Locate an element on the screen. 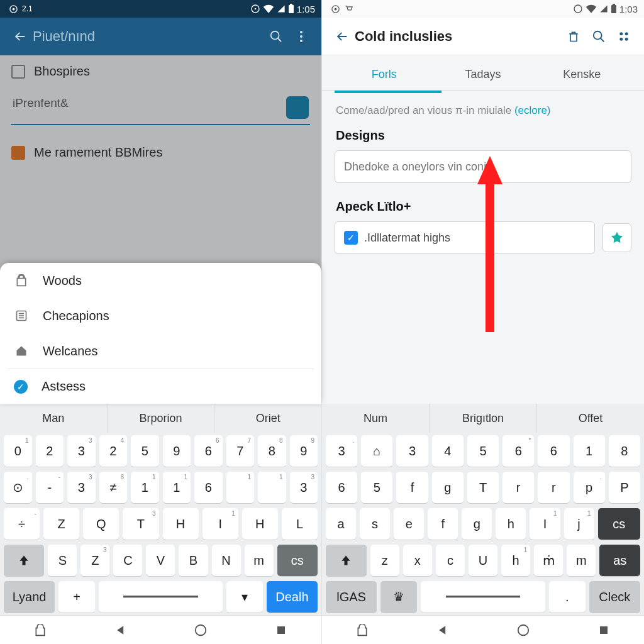 The height and width of the screenshot is (644, 644). key: lGAS is located at coordinates (351, 597).